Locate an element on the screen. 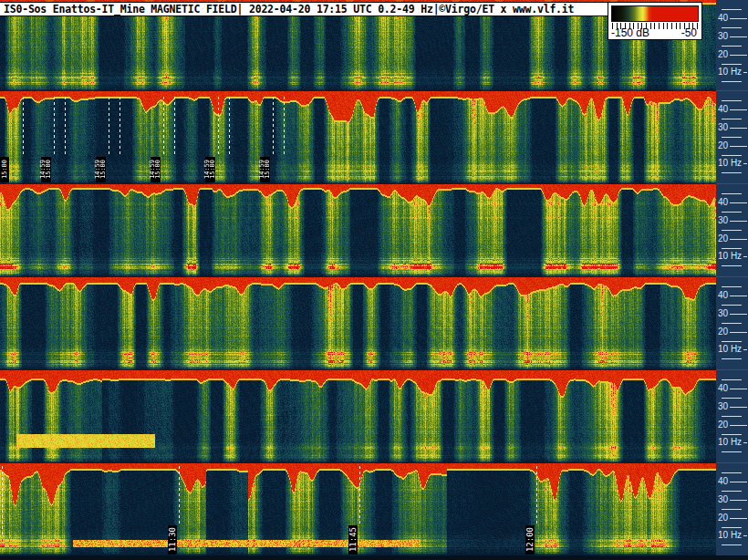  colorbar-gradient is located at coordinates (655, 14).